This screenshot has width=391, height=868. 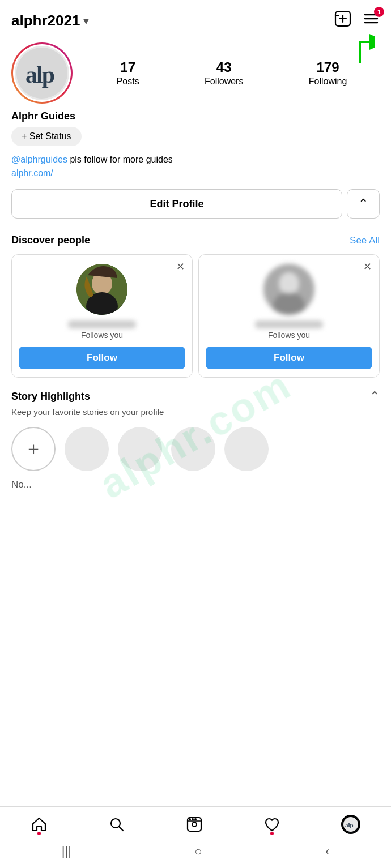 I want to click on highlights-collapse-button: ⌃, so click(x=375, y=396).